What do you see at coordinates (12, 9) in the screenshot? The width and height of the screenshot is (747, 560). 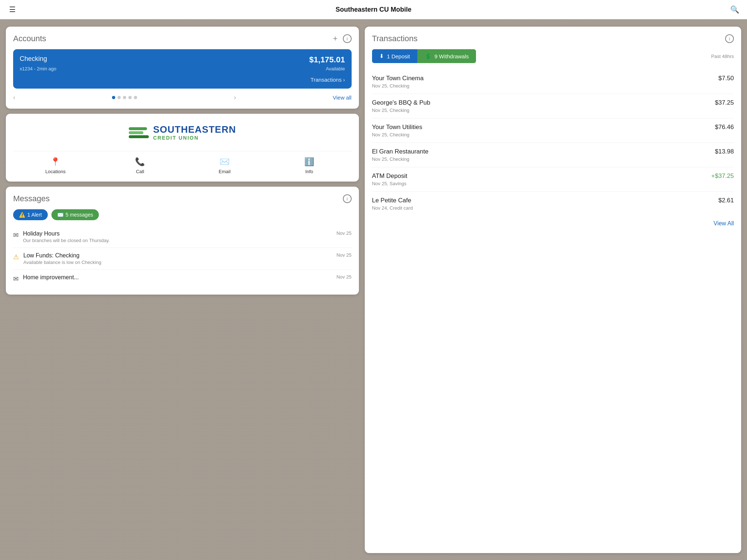 I see `menu-icon: ☰` at bounding box center [12, 9].